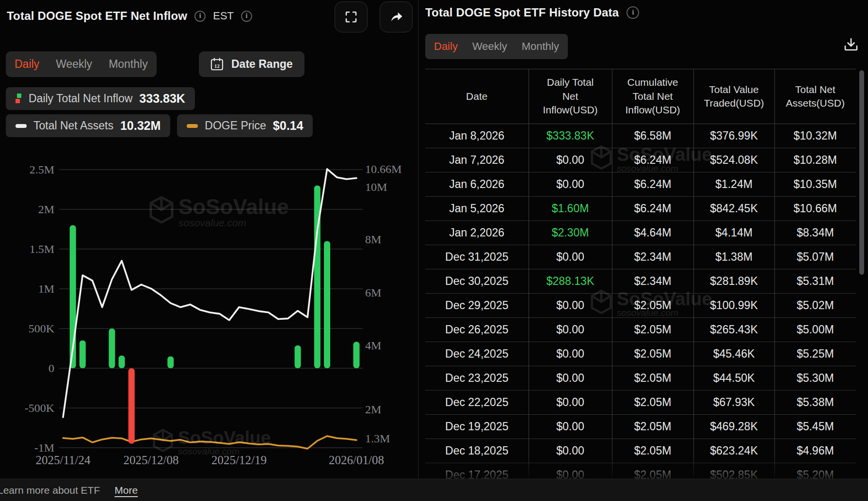  What do you see at coordinates (373, 409) in the screenshot?
I see `right-axis-tick: 2M` at bounding box center [373, 409].